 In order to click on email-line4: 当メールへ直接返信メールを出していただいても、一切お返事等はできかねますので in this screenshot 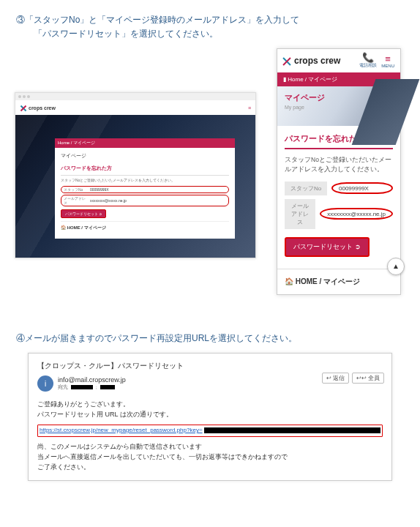, I will do `click(210, 457)`.